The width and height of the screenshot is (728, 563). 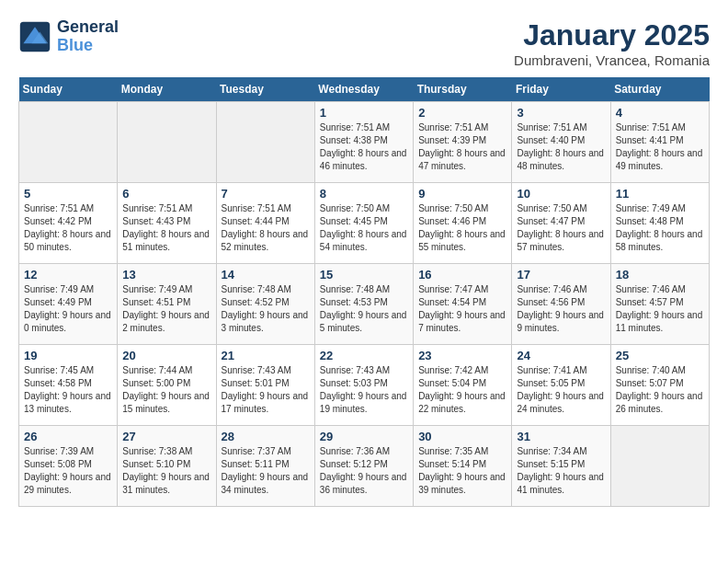 What do you see at coordinates (266, 193) in the screenshot?
I see `day-number: 7` at bounding box center [266, 193].